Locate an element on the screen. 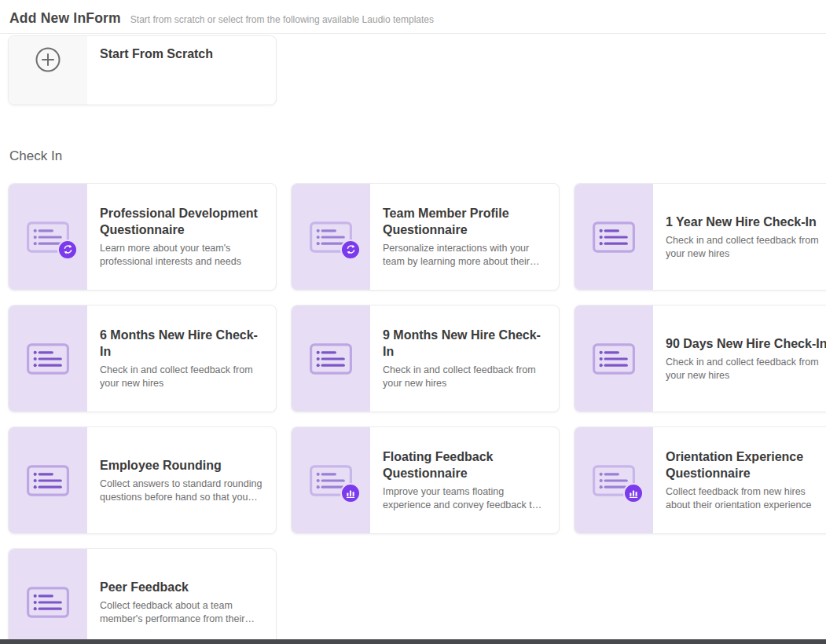  start-from-scratch-card: Start From Scratch is located at coordinates (142, 71).